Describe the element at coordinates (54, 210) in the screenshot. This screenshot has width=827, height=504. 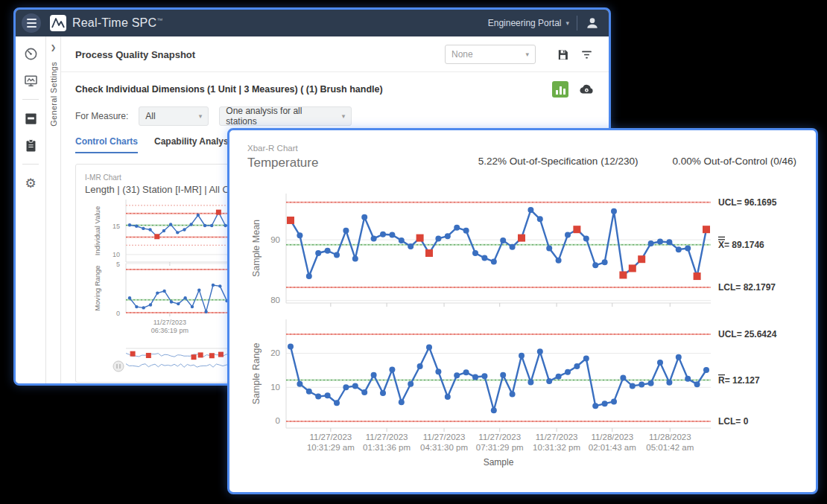
I see `general-settings-panel: ❯ General Settings` at that location.